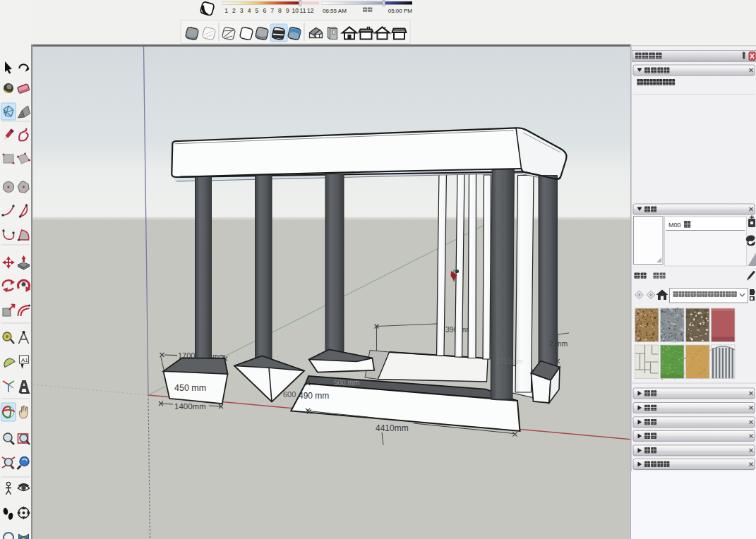 Image resolution: width=756 pixels, height=539 pixels. Describe the element at coordinates (264, 11) in the screenshot. I see `svg-text: 6` at that location.